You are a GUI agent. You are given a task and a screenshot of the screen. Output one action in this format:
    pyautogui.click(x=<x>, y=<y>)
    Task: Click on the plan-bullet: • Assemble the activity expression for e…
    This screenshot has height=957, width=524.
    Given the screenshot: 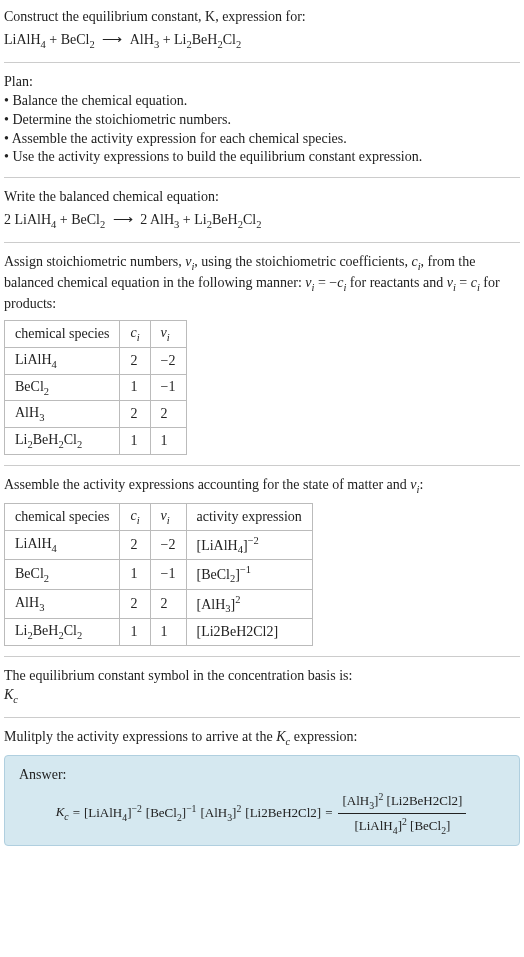 What is the action you would take?
    pyautogui.click(x=262, y=140)
    